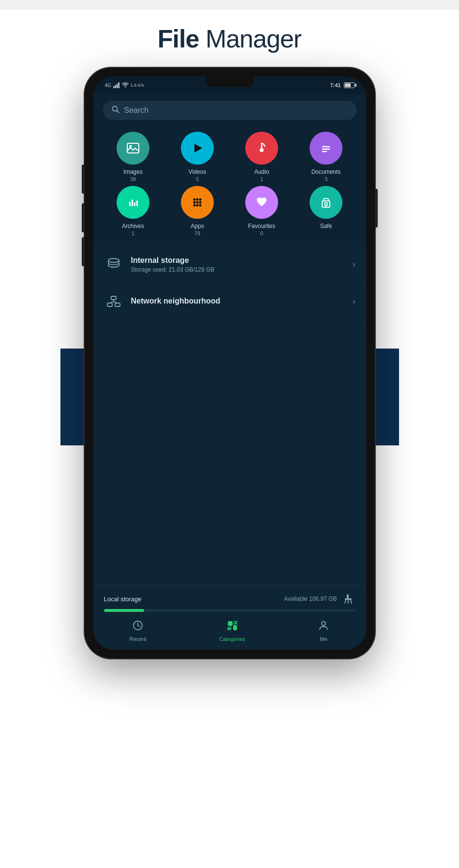  What do you see at coordinates (230, 599) in the screenshot?
I see `local-storage-info-row: Local storage Available 106.97 GB` at bounding box center [230, 599].